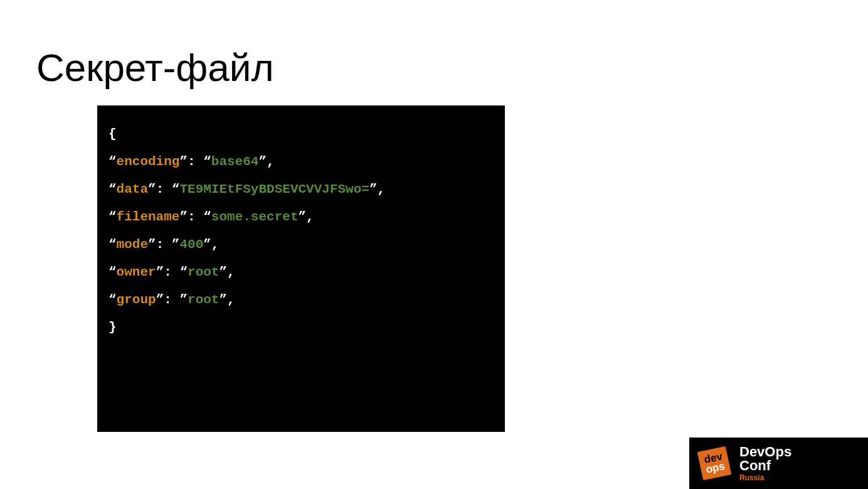 The height and width of the screenshot is (489, 868). I want to click on conf-name: DevOps Conf Russia, so click(765, 463).